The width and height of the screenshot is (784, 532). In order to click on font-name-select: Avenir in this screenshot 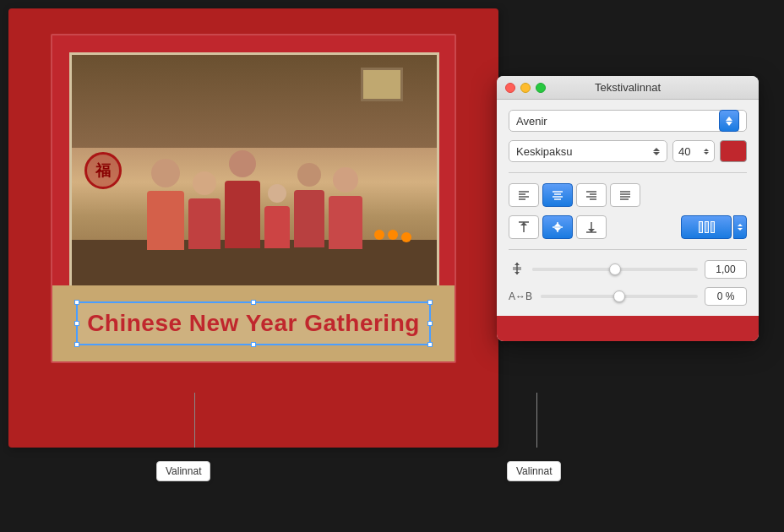, I will do `click(628, 121)`.